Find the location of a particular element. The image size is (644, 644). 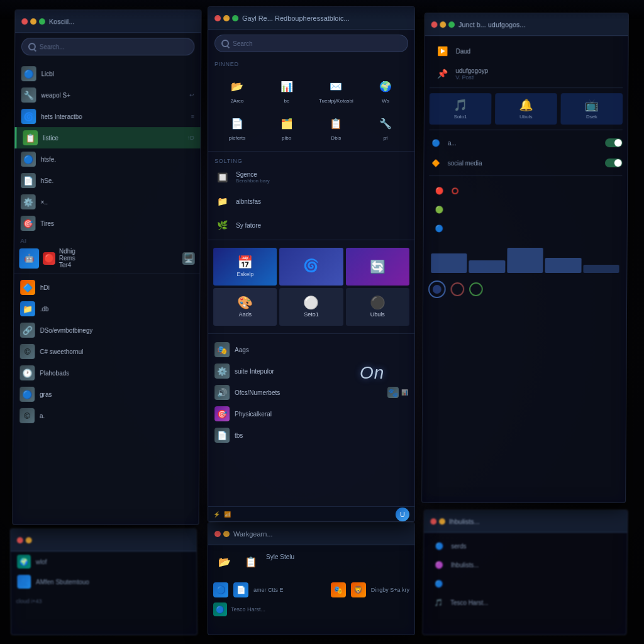

list-item: 📄 tbs is located at coordinates (311, 435).